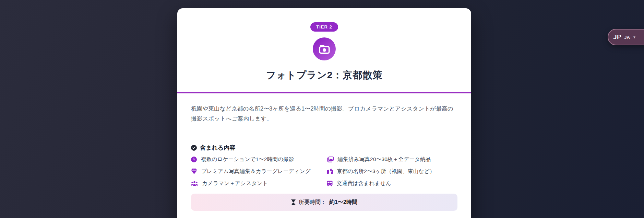 Image resolution: width=644 pixels, height=218 pixels. What do you see at coordinates (235, 183) in the screenshot?
I see `feature-label: カメラマン＋アシスタント` at bounding box center [235, 183].